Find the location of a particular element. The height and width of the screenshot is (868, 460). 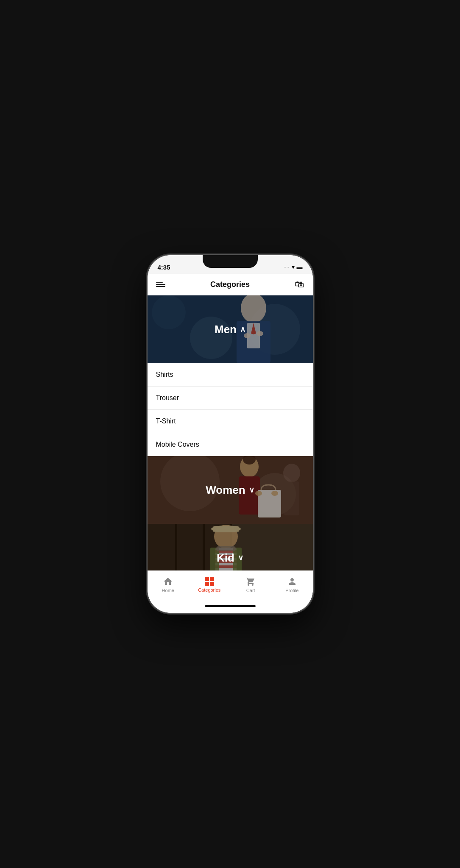

page-title: Categories is located at coordinates (230, 285).